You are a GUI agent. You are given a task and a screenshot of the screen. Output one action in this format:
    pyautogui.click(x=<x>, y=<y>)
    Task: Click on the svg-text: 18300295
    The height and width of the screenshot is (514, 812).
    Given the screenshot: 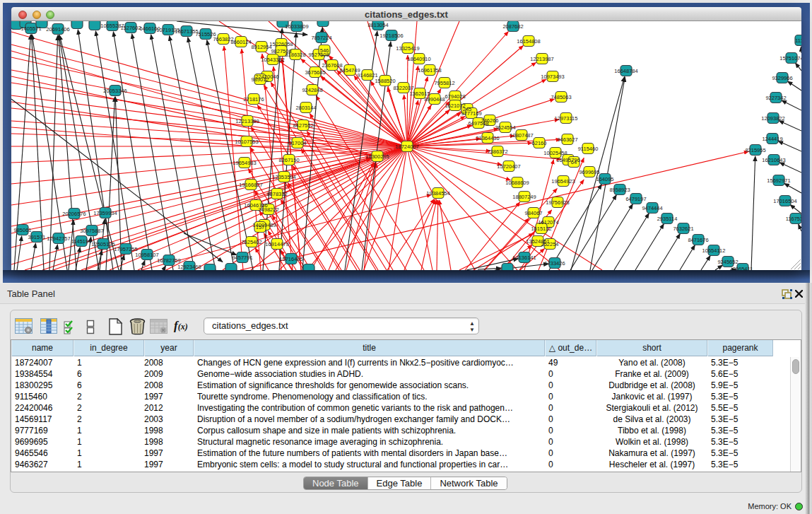 What is the action you would take?
    pyautogui.click(x=377, y=157)
    